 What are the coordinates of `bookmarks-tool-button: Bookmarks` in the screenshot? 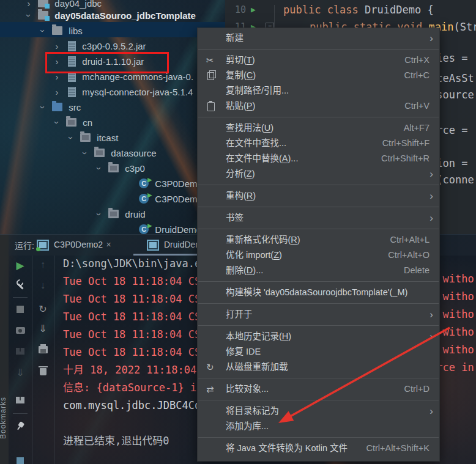 It's located at (4, 418).